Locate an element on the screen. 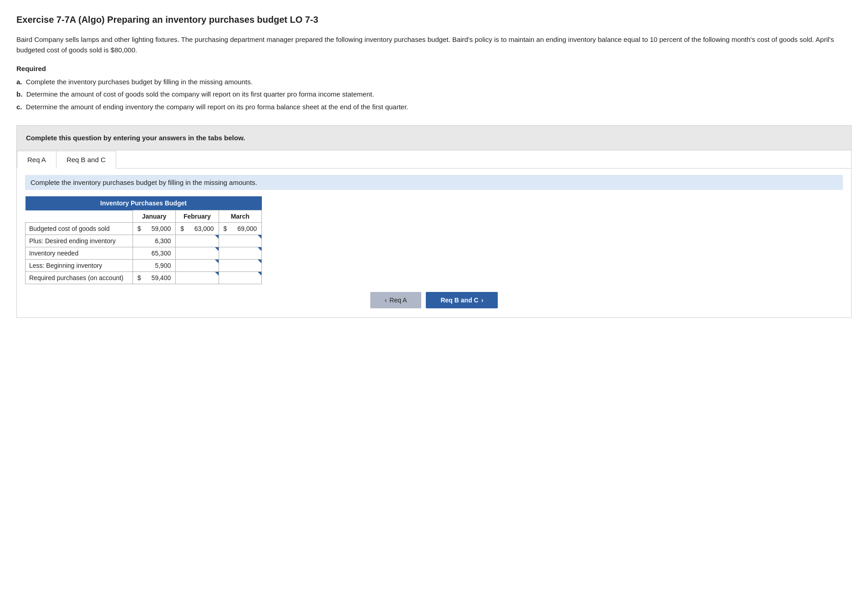 The image size is (868, 593). description: Baird Company sells lamps and other ligh… is located at coordinates (434, 45).